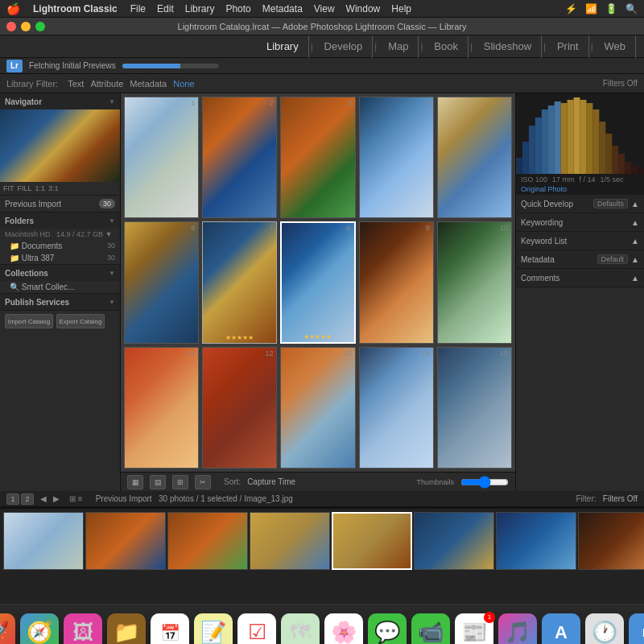  I want to click on sort-value: Capture Time, so click(271, 481).